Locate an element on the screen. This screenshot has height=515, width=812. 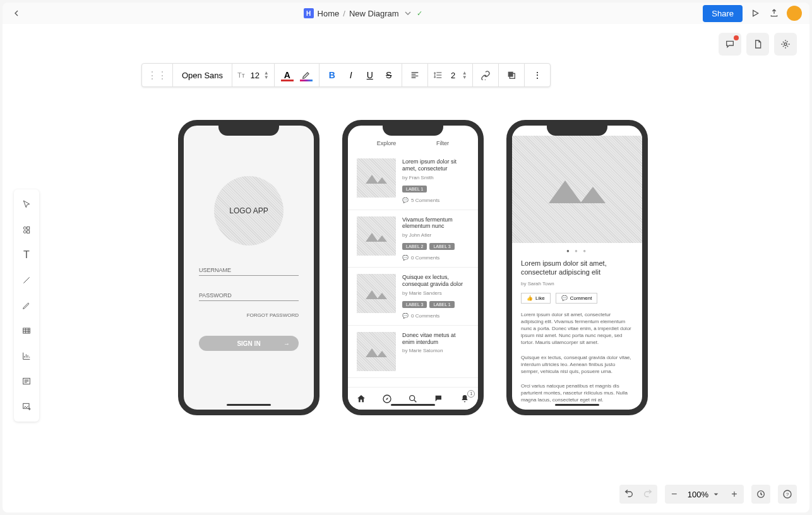
play-icon is located at coordinates (755, 13).